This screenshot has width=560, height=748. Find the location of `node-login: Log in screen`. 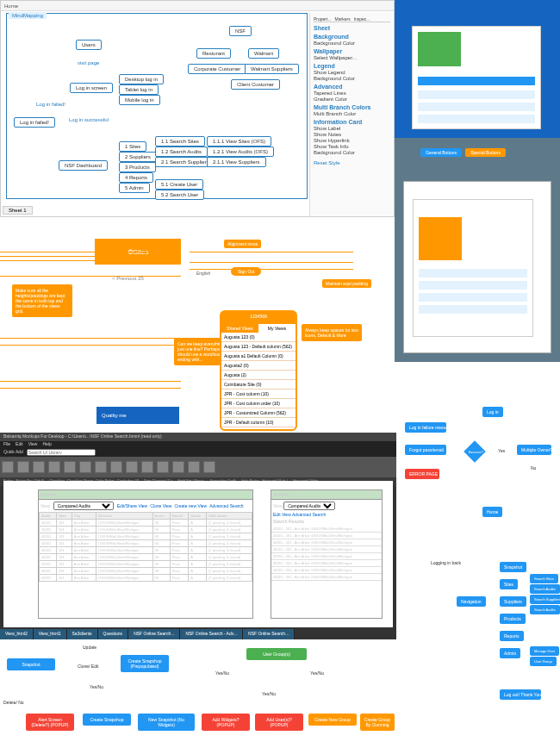

node-login: Log in screen is located at coordinates (91, 88).